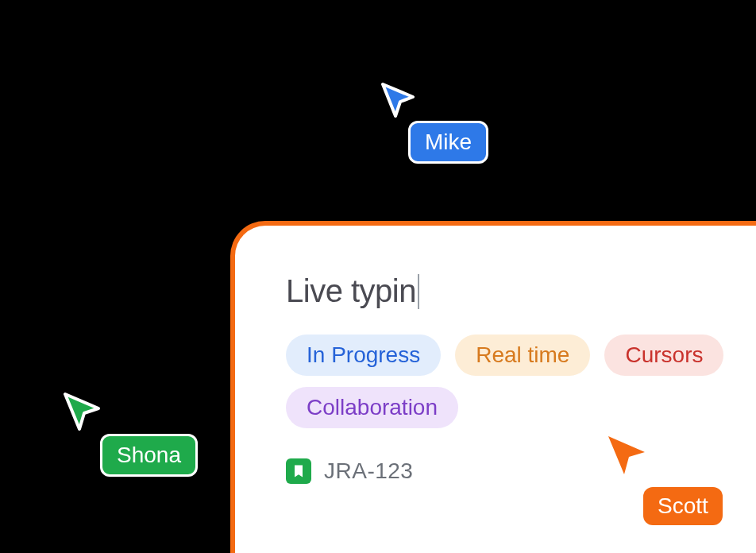 The image size is (756, 553). I want to click on collaborator-name-label: Scott, so click(683, 506).